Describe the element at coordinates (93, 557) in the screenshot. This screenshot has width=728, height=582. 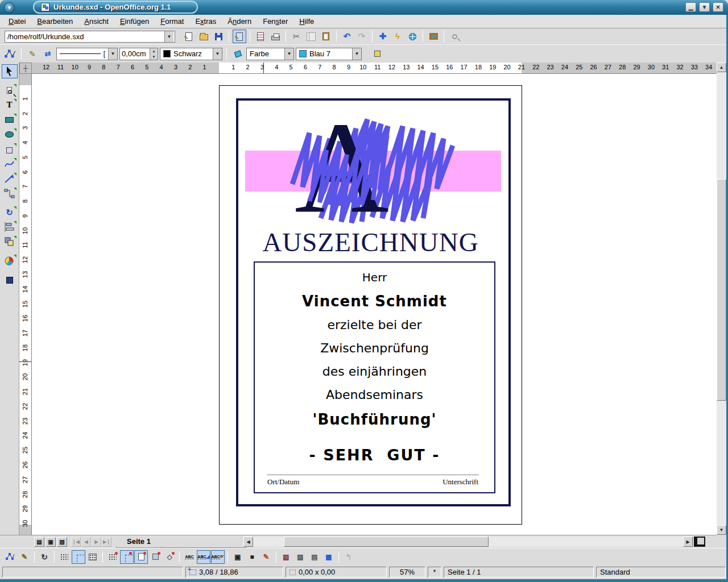
I see `grid-to-front-icon` at that location.